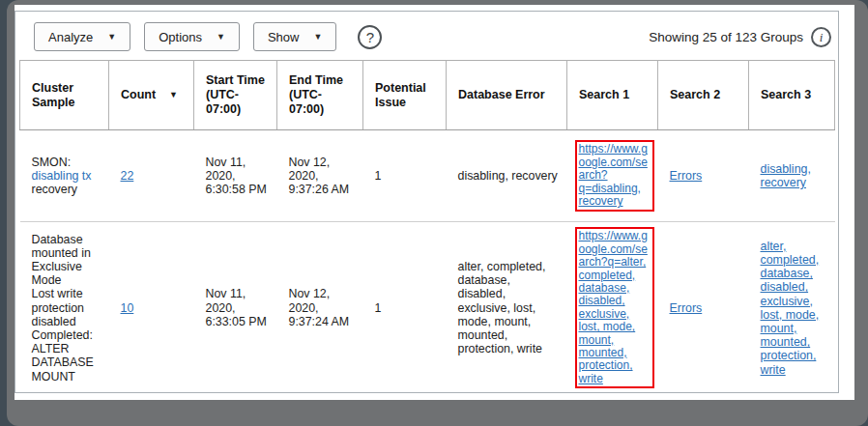 This screenshot has height=426, width=868. I want to click on column-header-search-2: Search 2, so click(704, 96).